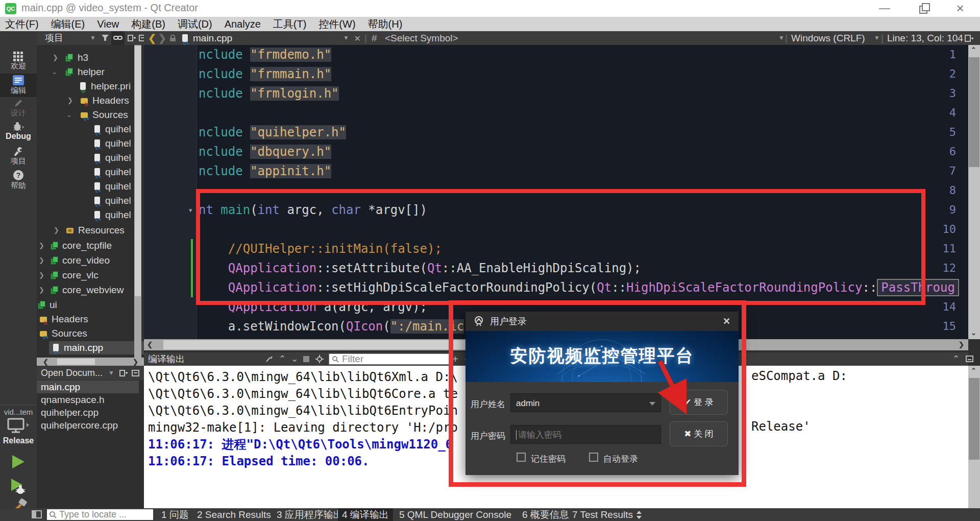  What do you see at coordinates (175, 515) in the screenshot?
I see `tab-issues: 1 问题` at bounding box center [175, 515].